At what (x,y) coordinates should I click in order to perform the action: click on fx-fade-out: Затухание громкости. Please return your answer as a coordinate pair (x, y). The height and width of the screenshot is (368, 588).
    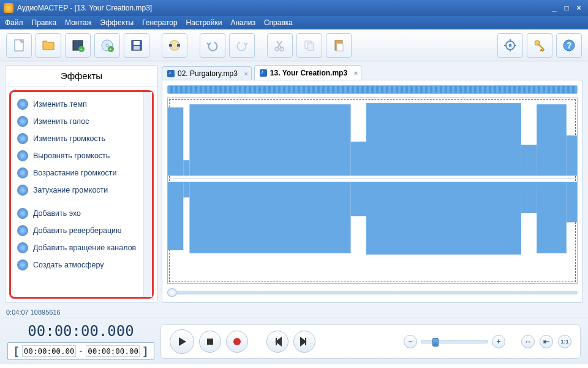
    Looking at the image, I should click on (77, 190).